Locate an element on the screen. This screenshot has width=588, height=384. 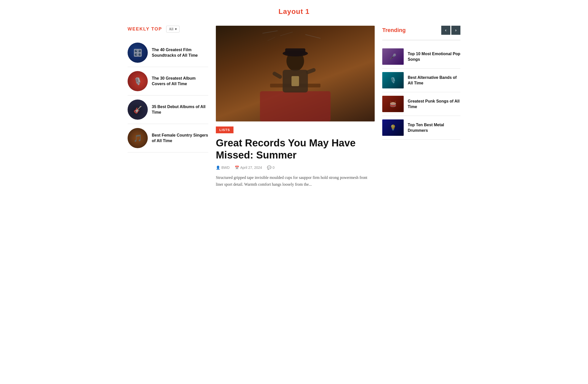
prev-button: ‹ is located at coordinates (446, 30).